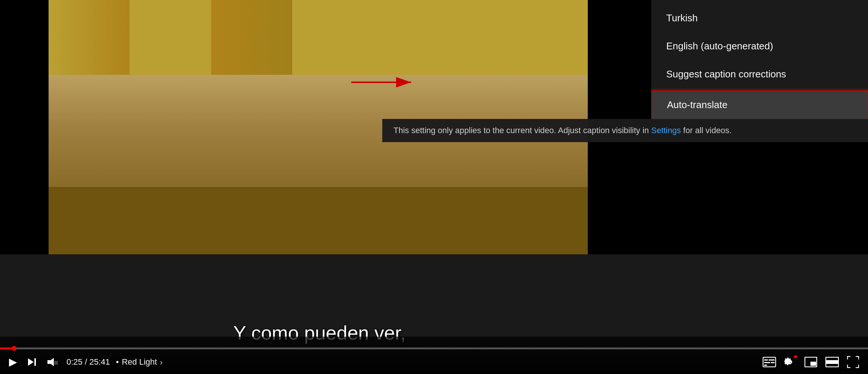 The height and width of the screenshot is (374, 868). I want to click on settings-notification-dot, so click(796, 357).